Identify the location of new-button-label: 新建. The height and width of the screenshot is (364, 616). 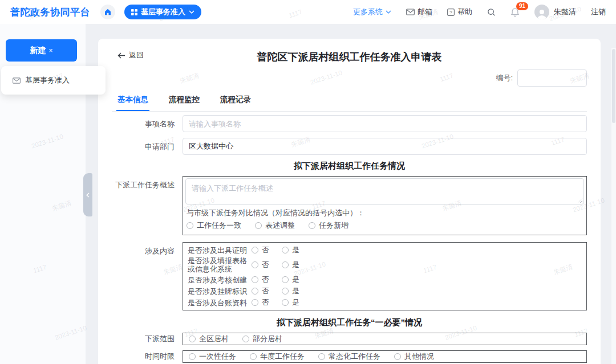
(38, 51).